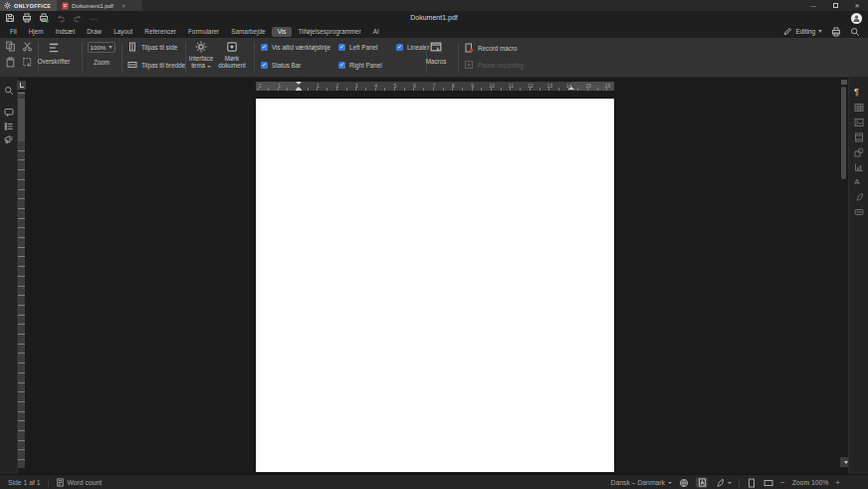 The height and width of the screenshot is (489, 868). I want to click on word-count-icon, so click(60, 482).